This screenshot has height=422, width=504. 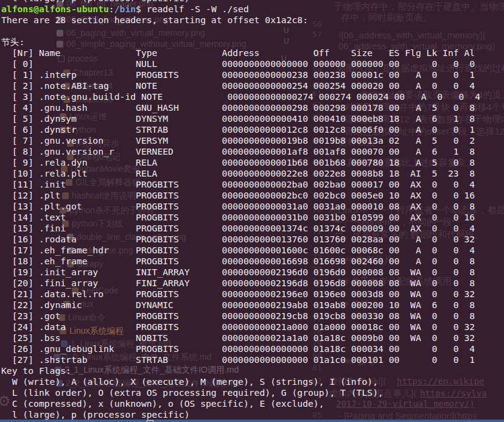 What do you see at coordinates (240, 228) in the screenshot?
I see `section-row: [15] .fini PROGBITS 000000000001374c 013…` at bounding box center [240, 228].